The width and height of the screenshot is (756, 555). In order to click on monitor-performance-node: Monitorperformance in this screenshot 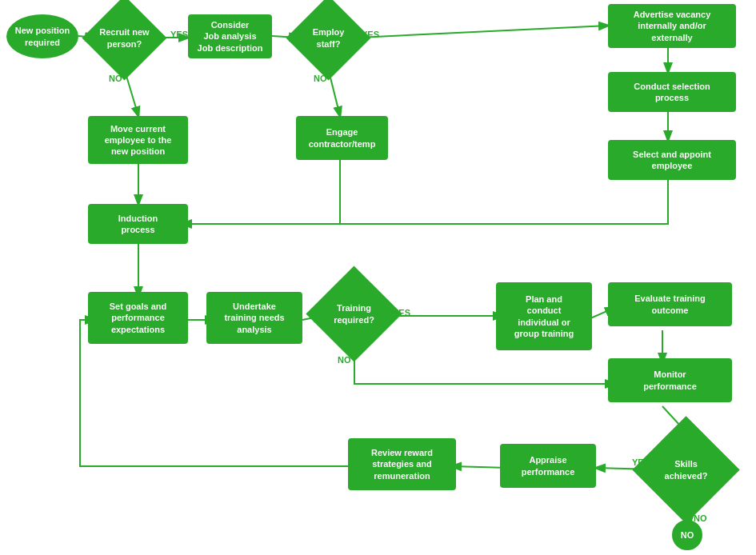, I will do `click(670, 381)`.